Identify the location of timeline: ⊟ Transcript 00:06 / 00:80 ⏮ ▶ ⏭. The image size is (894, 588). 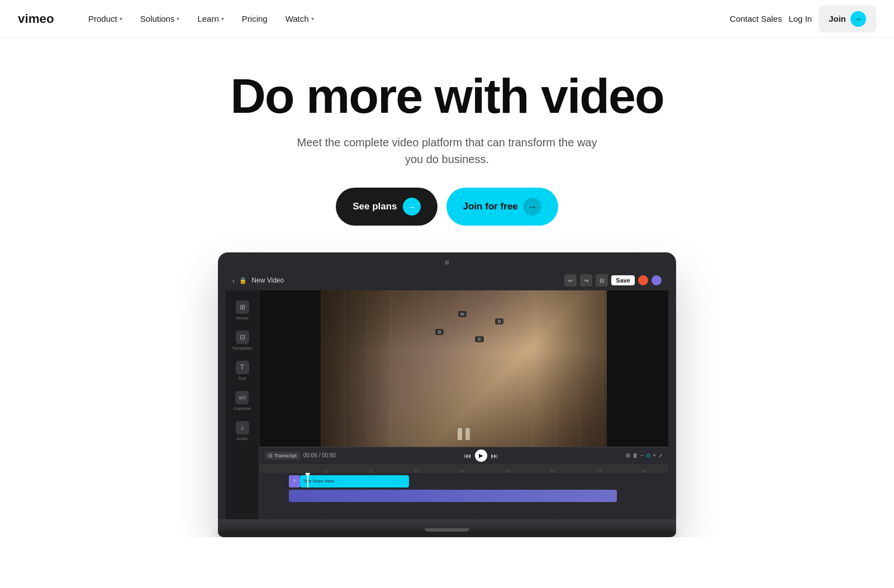
(464, 483).